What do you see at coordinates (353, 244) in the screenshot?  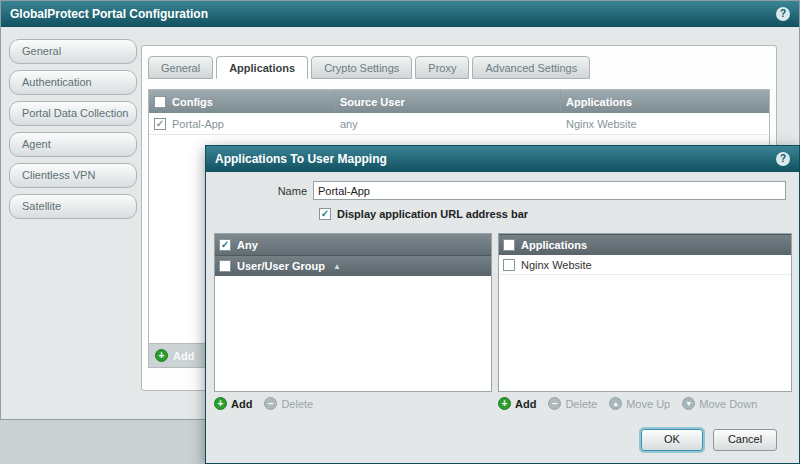 I see `any-row: ✓ Any` at bounding box center [353, 244].